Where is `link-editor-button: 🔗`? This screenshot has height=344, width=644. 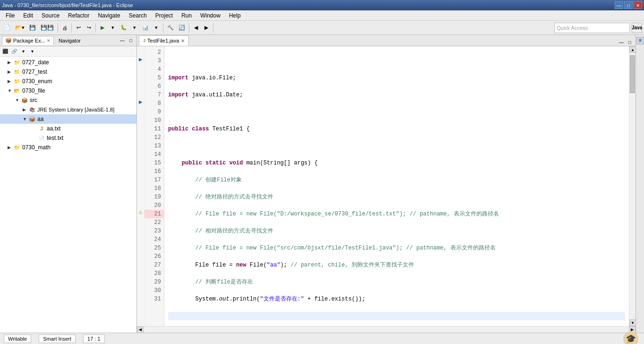
link-editor-button: 🔗 is located at coordinates (14, 52).